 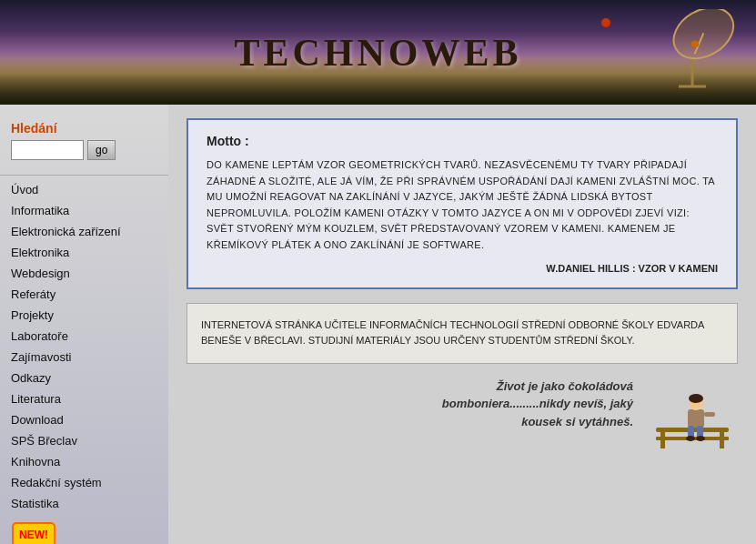 What do you see at coordinates (462, 333) in the screenshot?
I see `info-text: INTERNETOVÁ STRÁNKA UČITELE INFORMAČNÍCH…` at bounding box center [462, 333].